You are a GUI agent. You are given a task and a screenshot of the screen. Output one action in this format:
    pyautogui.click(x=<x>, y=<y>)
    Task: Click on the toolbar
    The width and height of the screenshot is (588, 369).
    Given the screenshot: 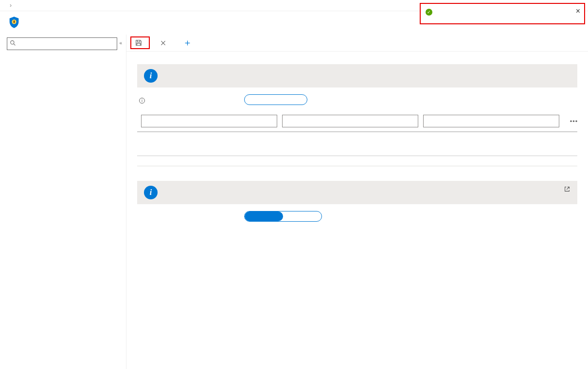 What is the action you would take?
    pyautogui.click(x=357, y=43)
    